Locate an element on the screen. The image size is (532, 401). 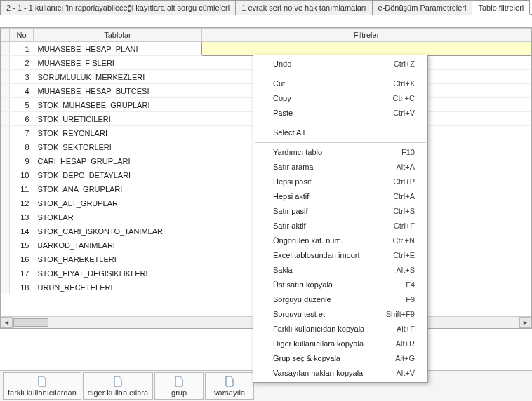
menu-item: Select All is located at coordinates (340, 133).